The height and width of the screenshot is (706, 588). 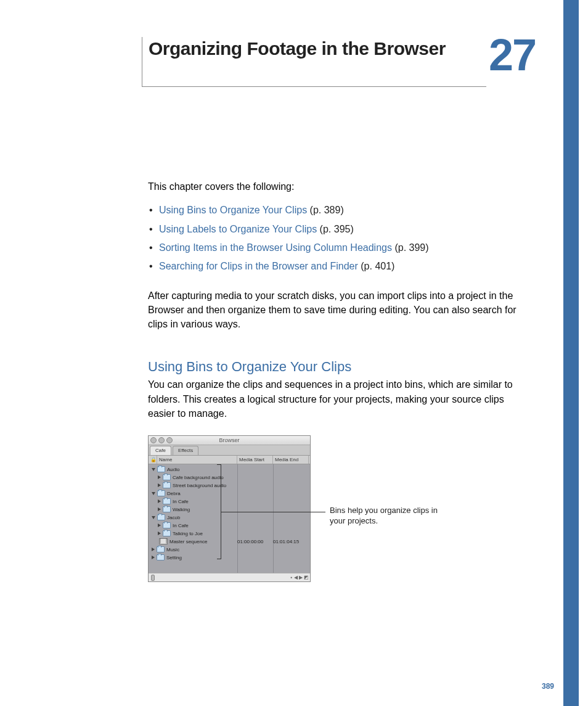 What do you see at coordinates (161, 440) in the screenshot?
I see `minimize-icon` at bounding box center [161, 440].